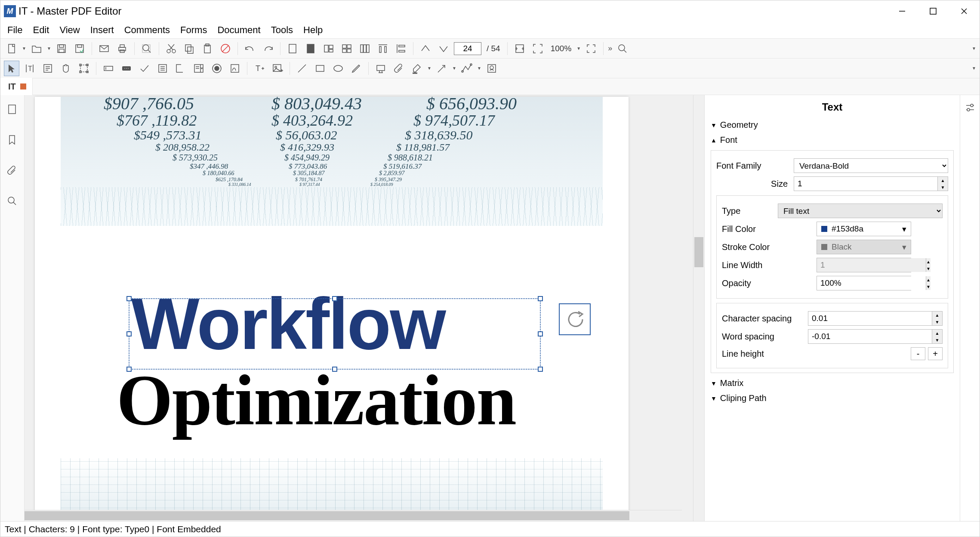 Image resolution: width=980 pixels, height=537 pixels. I want to click on line-height-increase: +, so click(935, 354).